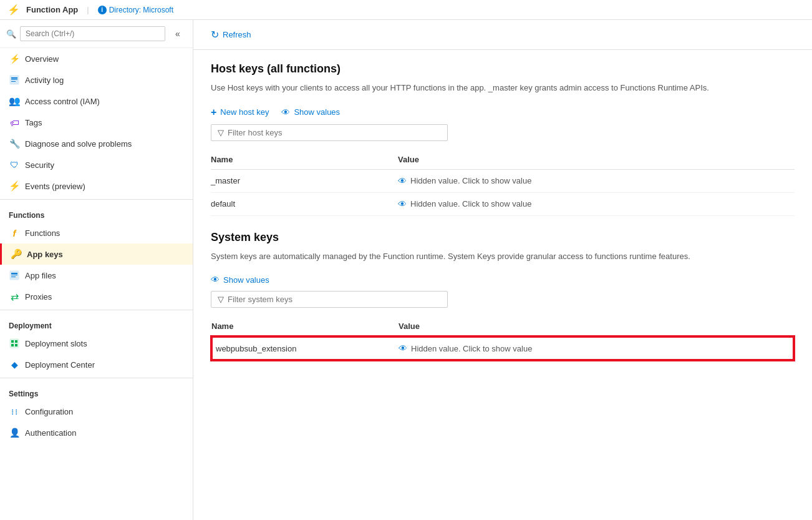  I want to click on sidebar-item-deployment-slots: Deployment slots, so click(96, 343).